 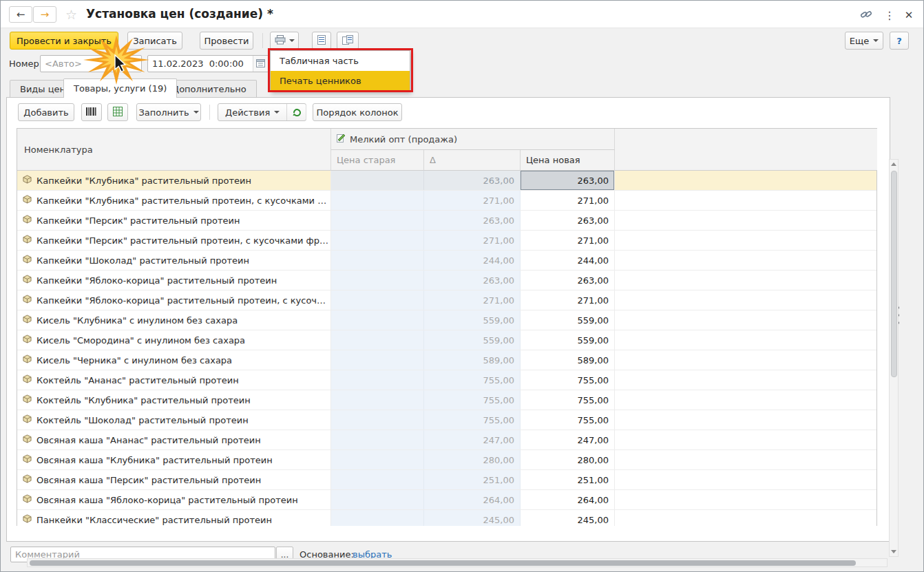 I want to click on scroll-up-arrow, so click(x=894, y=164).